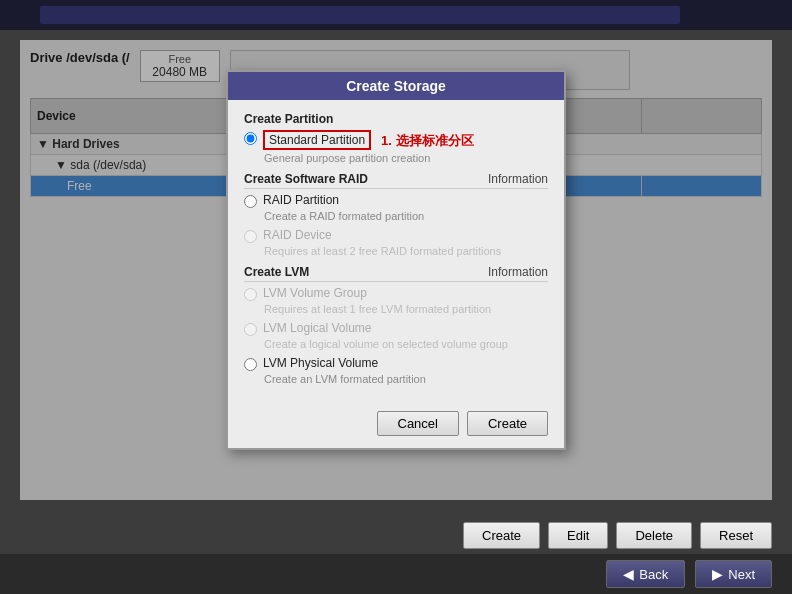 The image size is (792, 594). Describe the element at coordinates (646, 574) in the screenshot. I see `back-button: ◀ Back` at that location.